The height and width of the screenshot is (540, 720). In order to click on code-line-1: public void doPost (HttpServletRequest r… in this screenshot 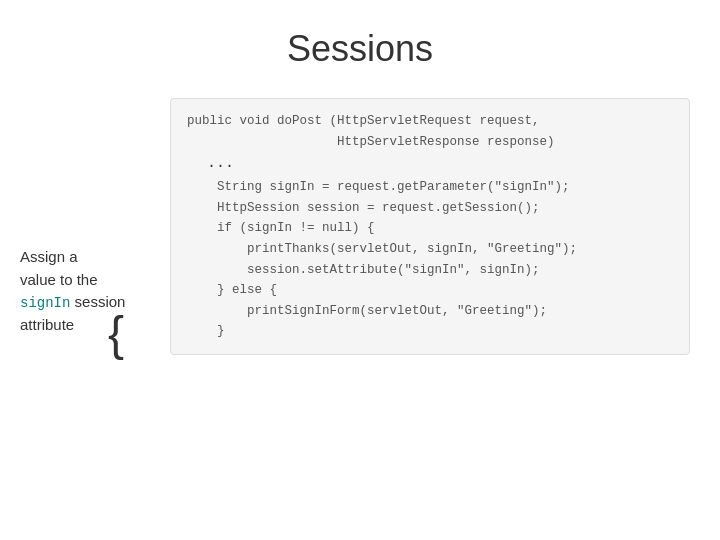, I will do `click(430, 122)`.